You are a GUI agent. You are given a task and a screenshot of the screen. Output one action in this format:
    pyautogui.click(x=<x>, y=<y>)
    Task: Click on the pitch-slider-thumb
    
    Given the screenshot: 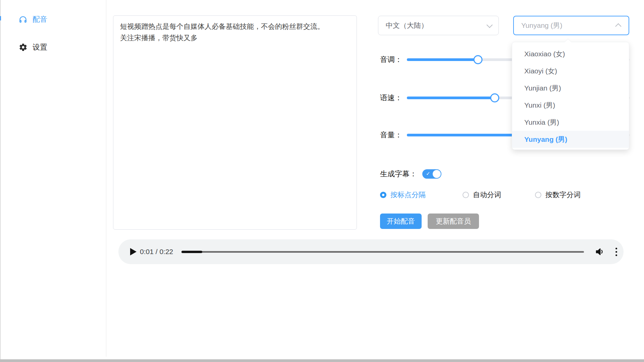 What is the action you would take?
    pyautogui.click(x=478, y=60)
    